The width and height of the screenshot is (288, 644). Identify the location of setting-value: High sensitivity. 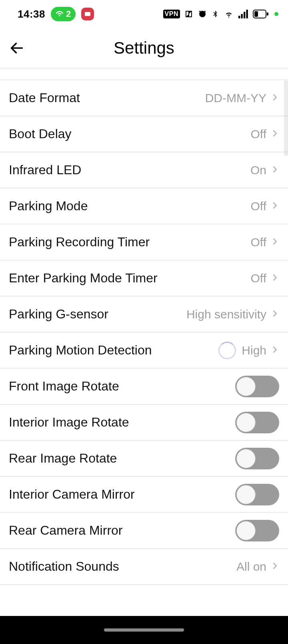
(226, 314).